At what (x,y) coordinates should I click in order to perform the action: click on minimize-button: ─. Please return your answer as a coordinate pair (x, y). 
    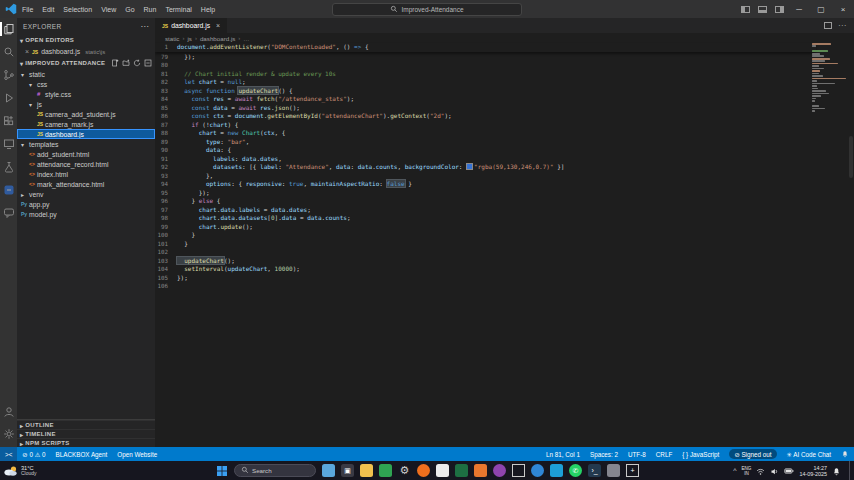
    Looking at the image, I should click on (799, 9).